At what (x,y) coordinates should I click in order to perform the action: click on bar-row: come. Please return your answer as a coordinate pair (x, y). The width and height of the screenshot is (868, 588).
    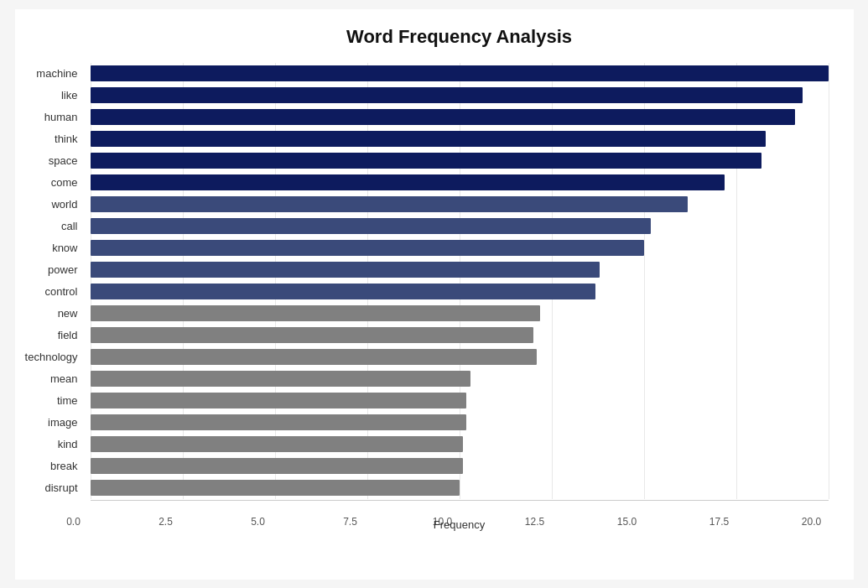
    Looking at the image, I should click on (460, 183).